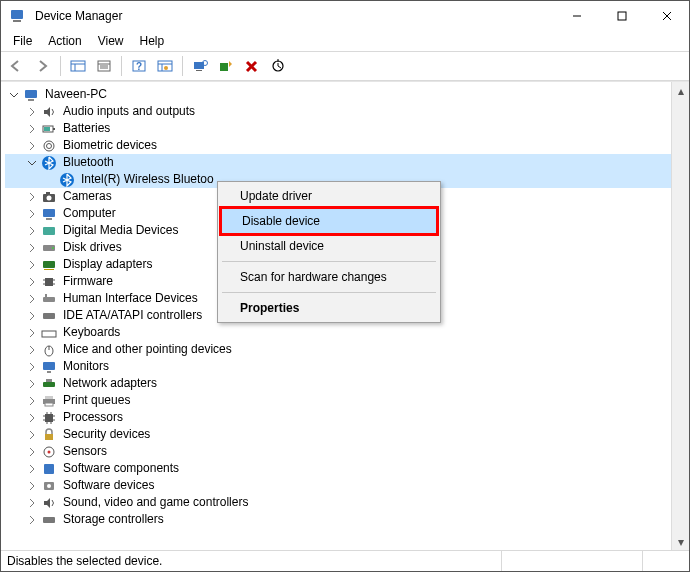  I want to click on tree-item-label: Firmware, so click(88, 282).